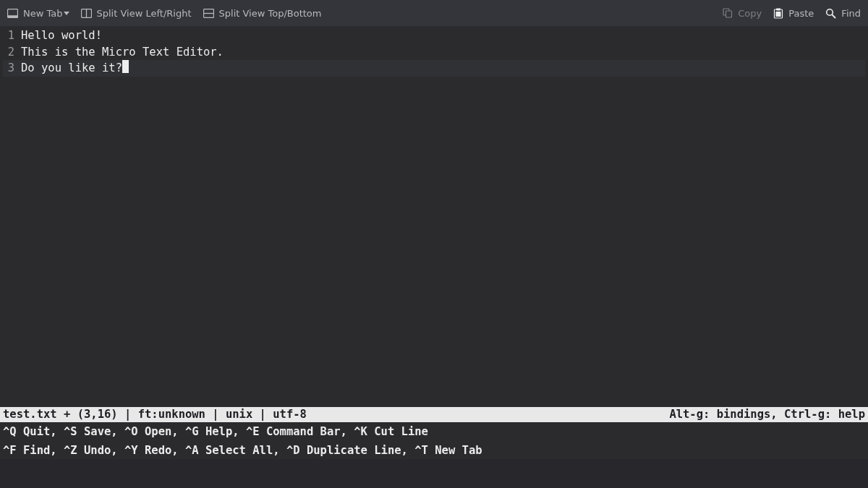 The image size is (868, 488). What do you see at coordinates (38, 13) in the screenshot?
I see `new-tab-button: New Tab` at bounding box center [38, 13].